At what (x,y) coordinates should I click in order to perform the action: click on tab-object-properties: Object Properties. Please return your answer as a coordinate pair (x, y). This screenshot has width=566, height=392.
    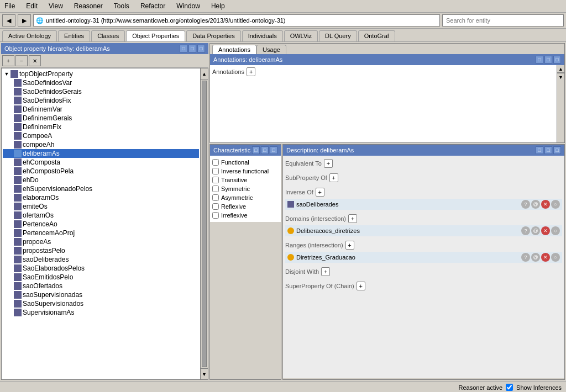
    Looking at the image, I should click on (156, 36).